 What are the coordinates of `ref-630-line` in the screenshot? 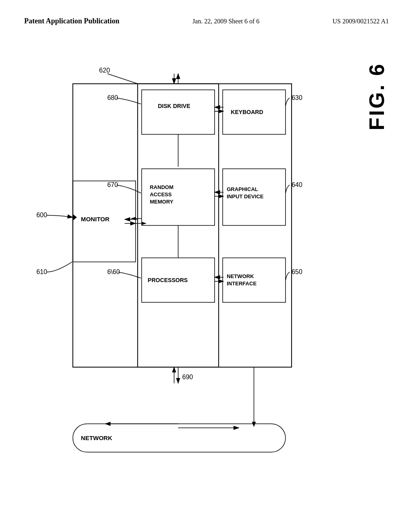 It's located at (288, 102).